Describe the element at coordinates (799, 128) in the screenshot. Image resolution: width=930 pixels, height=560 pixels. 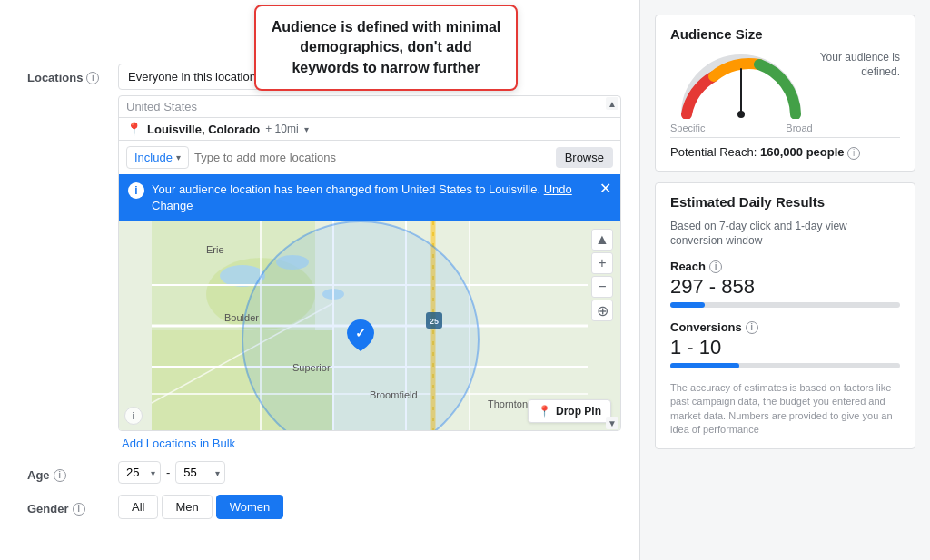
I see `gauge-broad-label: Broad` at that location.